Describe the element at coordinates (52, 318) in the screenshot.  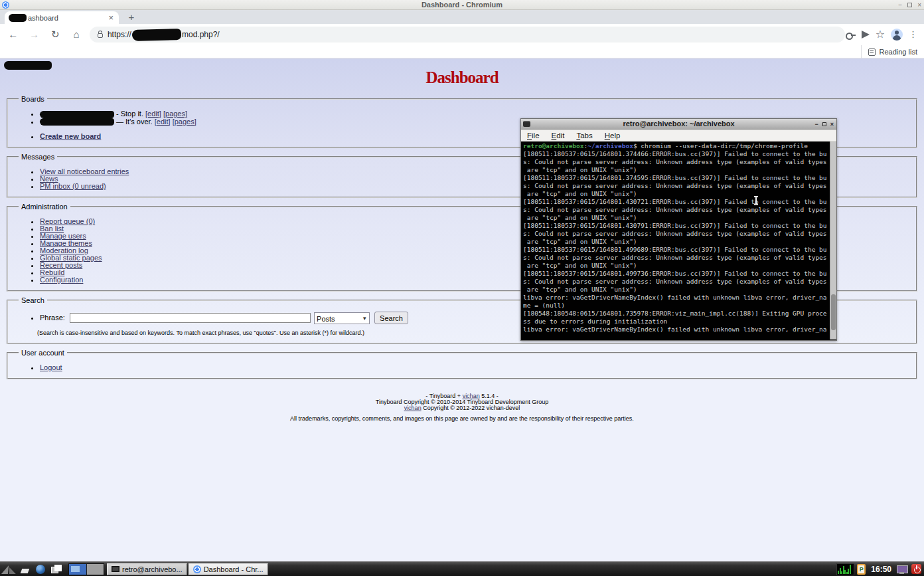
I see `phrase-label: Phrase:` at that location.